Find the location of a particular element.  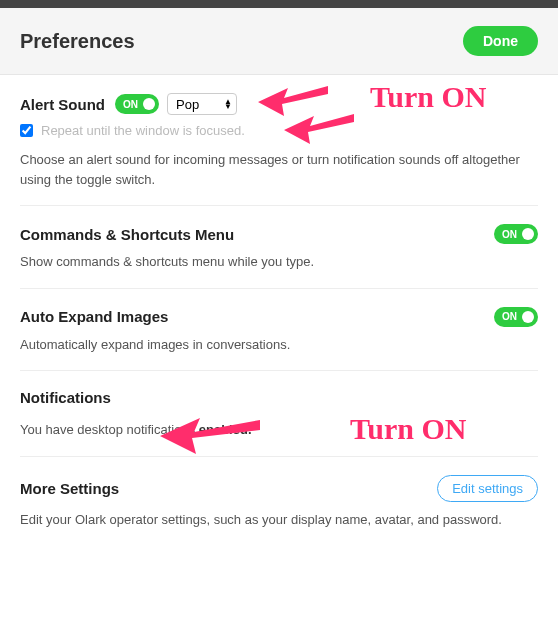

alert-sound-select: Pop ▲▼ is located at coordinates (202, 104).